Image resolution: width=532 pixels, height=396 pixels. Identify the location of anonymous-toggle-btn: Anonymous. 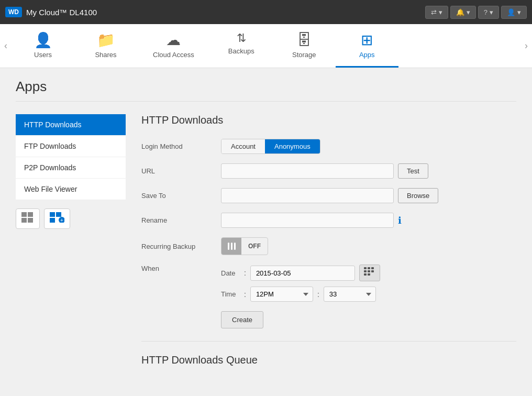
(292, 147).